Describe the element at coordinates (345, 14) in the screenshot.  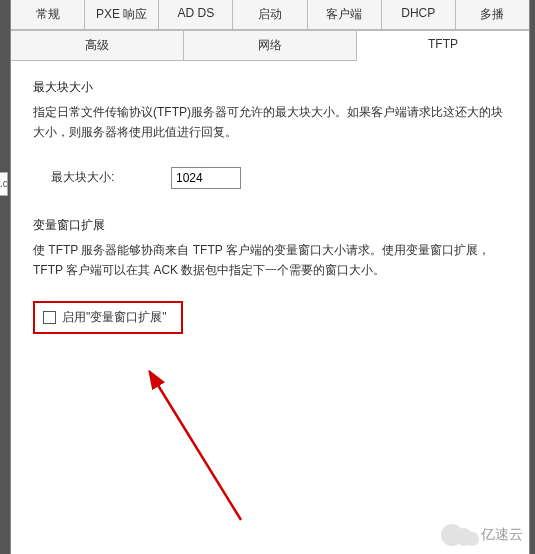
I see `tab-client: 客户端` at that location.